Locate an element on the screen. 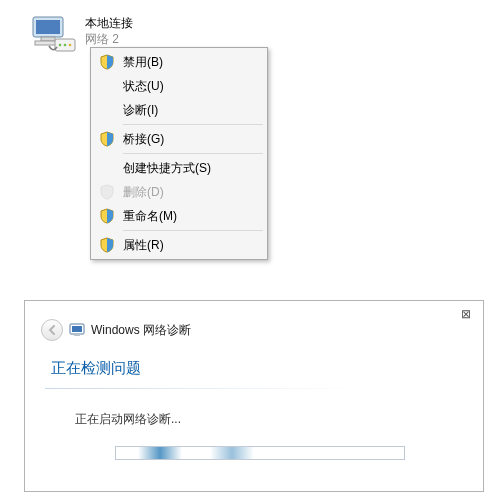 Image resolution: width=500 pixels, height=500 pixels. network-adapter-icon is located at coordinates (53, 36).